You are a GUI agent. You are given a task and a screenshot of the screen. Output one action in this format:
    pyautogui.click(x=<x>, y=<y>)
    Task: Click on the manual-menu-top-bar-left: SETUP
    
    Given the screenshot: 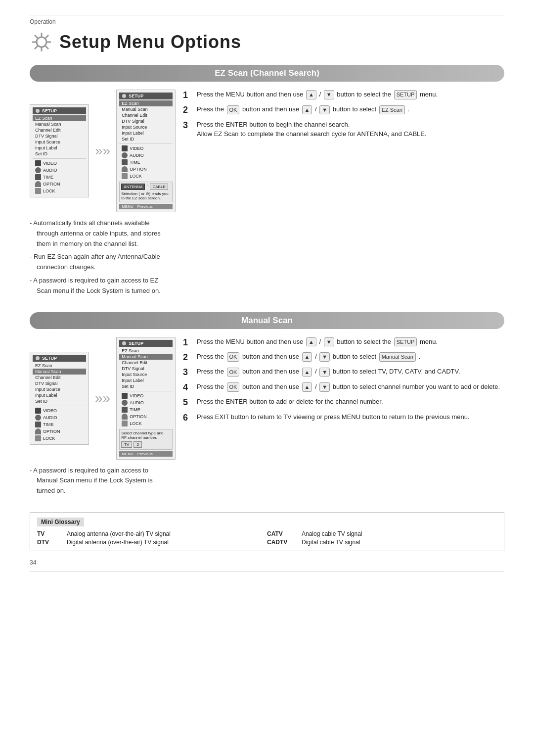 What is the action you would take?
    pyautogui.click(x=59, y=358)
    